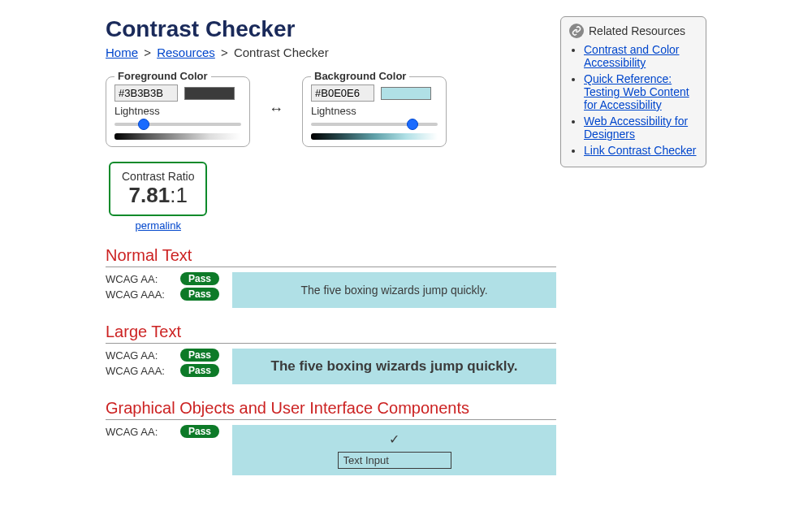 The height and width of the screenshot is (507, 812). I want to click on foreground-lightness-label: Lightness, so click(178, 110).